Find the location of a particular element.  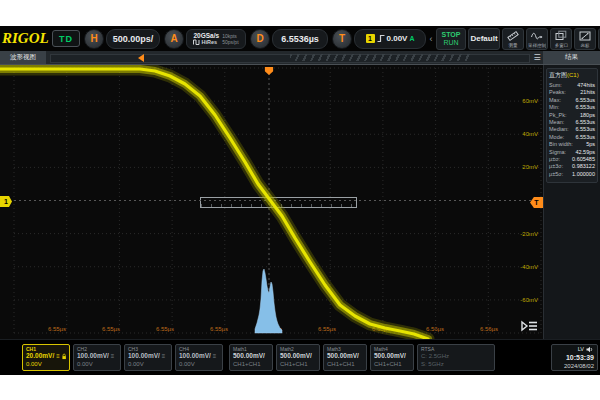

trigger-display: 1 0.00V A is located at coordinates (390, 39).